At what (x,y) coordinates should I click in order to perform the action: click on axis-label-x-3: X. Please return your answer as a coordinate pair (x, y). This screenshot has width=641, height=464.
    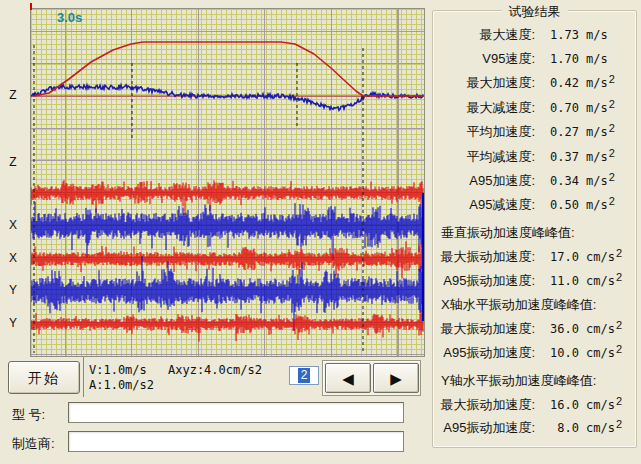
    Looking at the image, I should click on (13, 258).